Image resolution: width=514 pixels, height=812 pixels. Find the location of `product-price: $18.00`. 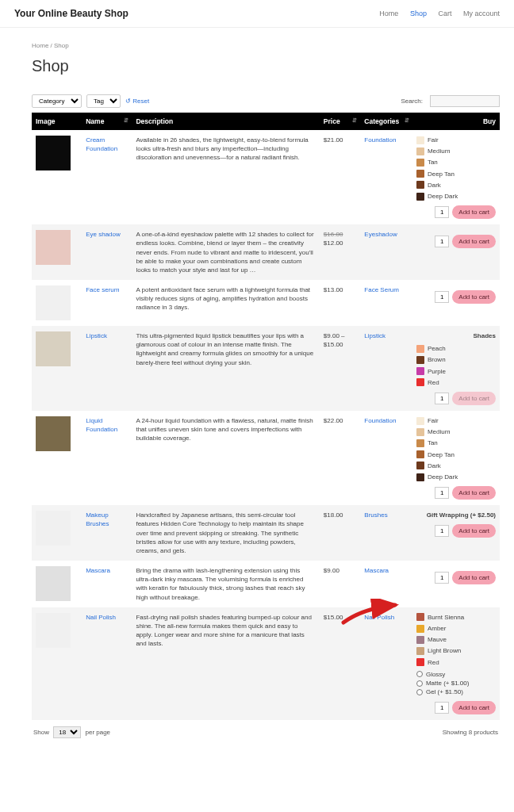

product-price: $18.00 is located at coordinates (340, 533).